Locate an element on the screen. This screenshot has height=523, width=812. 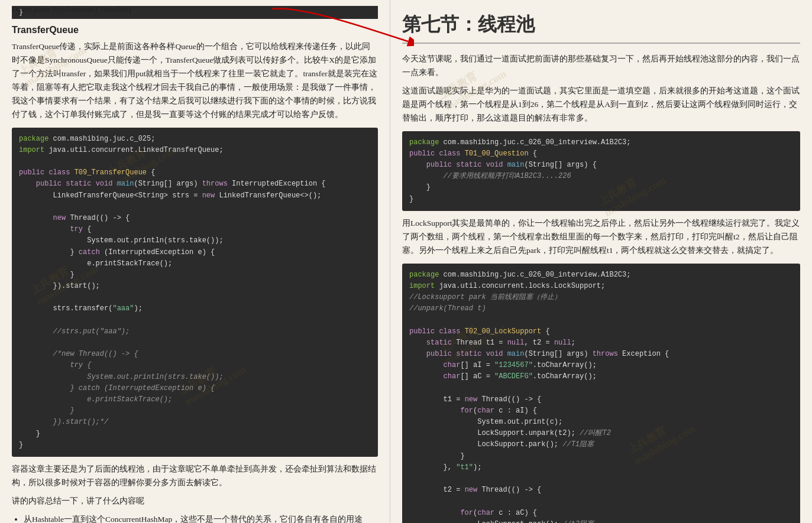
locksupport-desc: 用LockSupport其实是最简单的，你让一个线程输出完之后停止，然后让另外一… is located at coordinates (601, 238).